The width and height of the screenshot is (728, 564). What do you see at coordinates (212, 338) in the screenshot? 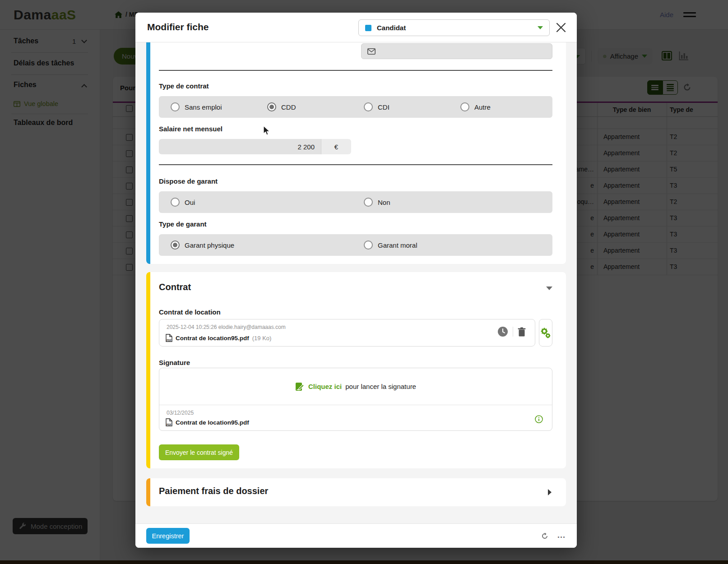
I see `file-name: Contrat de location95.pdf` at bounding box center [212, 338].